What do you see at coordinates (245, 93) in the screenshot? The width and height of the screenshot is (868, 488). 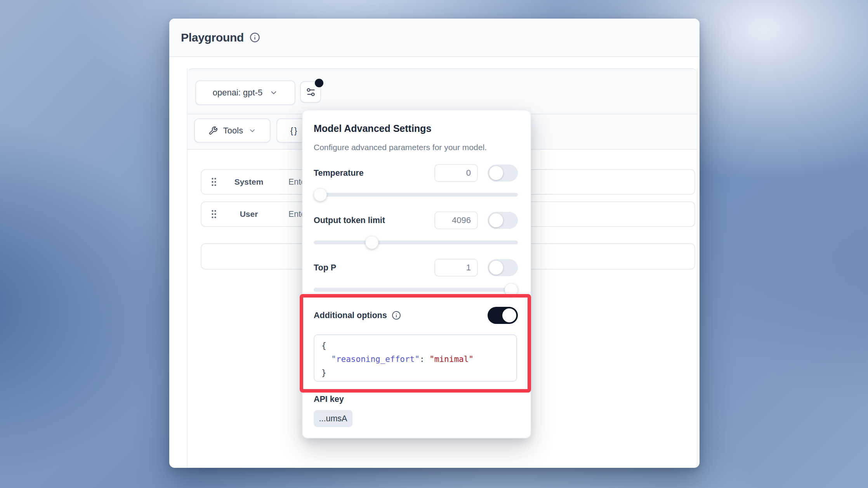 I see `model-selector: openai: gpt-5` at bounding box center [245, 93].